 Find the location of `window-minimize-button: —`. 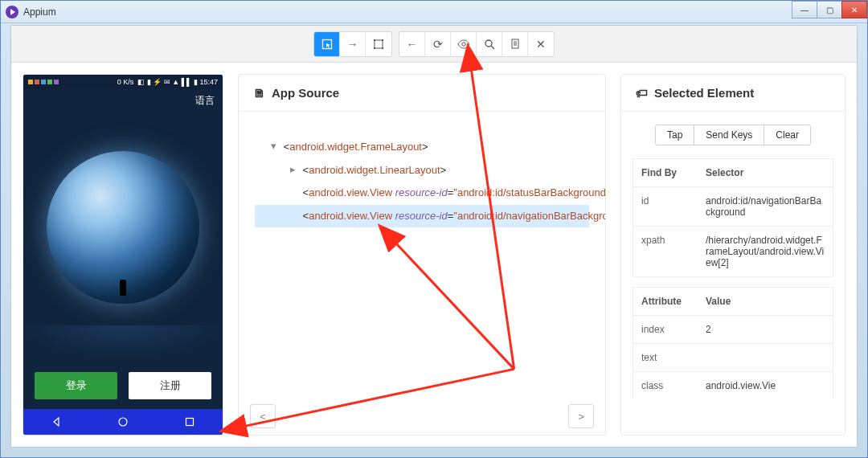

window-minimize-button: — is located at coordinates (805, 10).